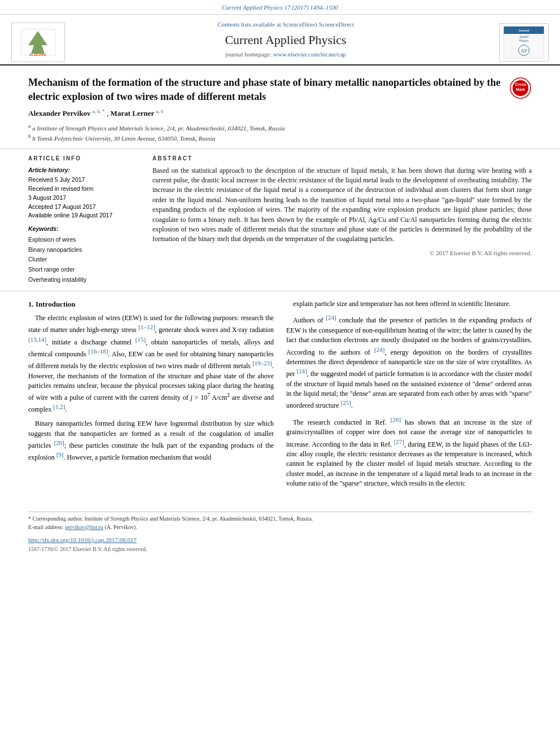 The width and height of the screenshot is (560, 747). What do you see at coordinates (133, 113) in the screenshot?
I see `author2: Marat Lerner` at bounding box center [133, 113].